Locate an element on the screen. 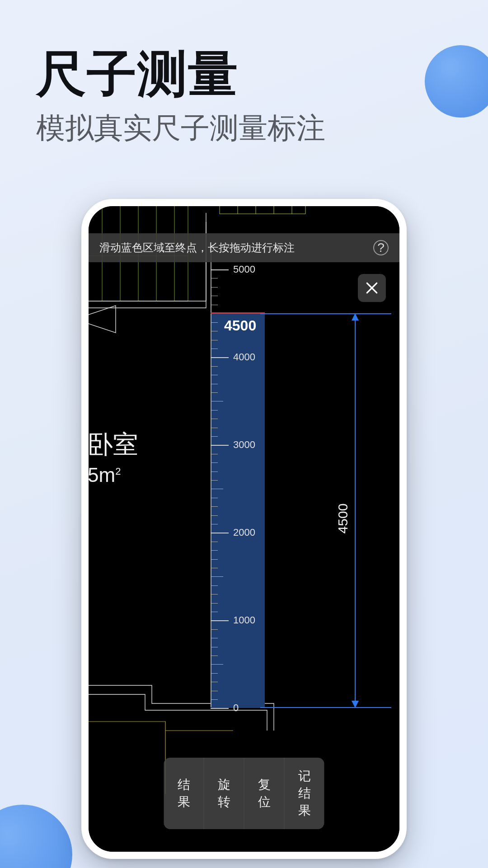 The image size is (488, 868). page-subtitle: 模拟真实尺子测量标注 is located at coordinates (181, 128).